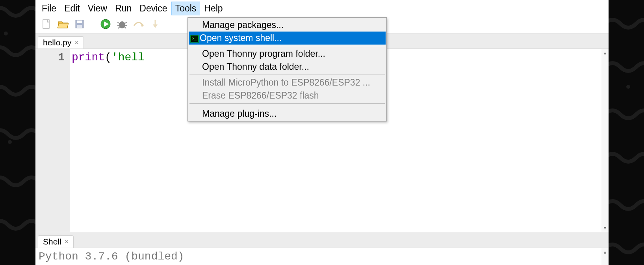 The width and height of the screenshot is (644, 265). I want to click on tools-dropdown: Manage packages... >_ Open system shell.…, so click(287, 69).